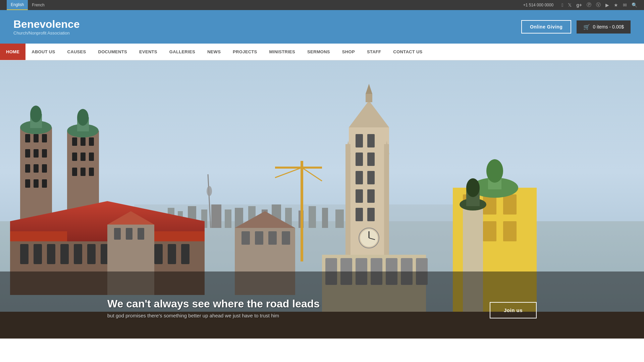 Image resolution: width=644 pixels, height=362 pixels. I want to click on nav-contact-us: CONTACT US, so click(408, 52).